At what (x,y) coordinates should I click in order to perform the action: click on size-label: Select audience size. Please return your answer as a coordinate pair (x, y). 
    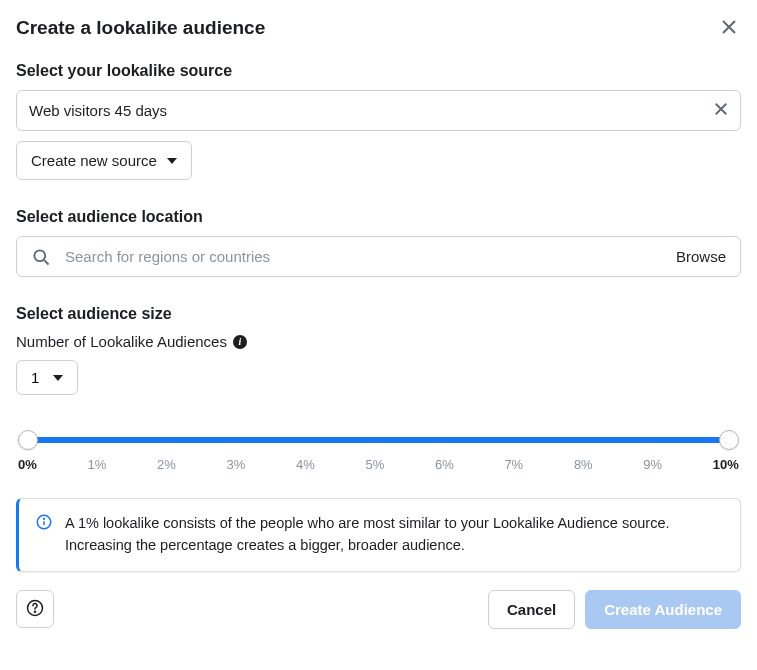
    Looking at the image, I should click on (378, 314).